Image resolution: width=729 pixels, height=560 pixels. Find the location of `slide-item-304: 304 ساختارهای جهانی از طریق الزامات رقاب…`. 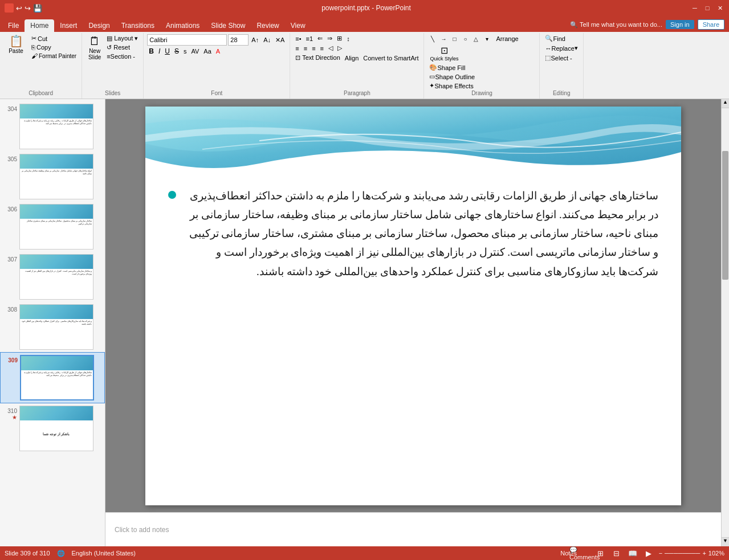

slide-item-304: 304 ساختارهای جهانی از طریق الزامات رقاب… is located at coordinates (52, 126).